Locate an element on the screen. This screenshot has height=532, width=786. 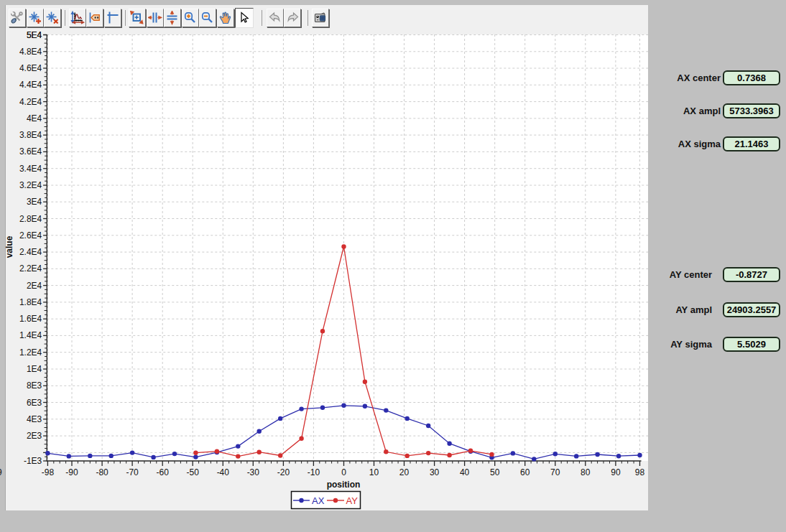
svg-text: AY is located at coordinates (352, 501).